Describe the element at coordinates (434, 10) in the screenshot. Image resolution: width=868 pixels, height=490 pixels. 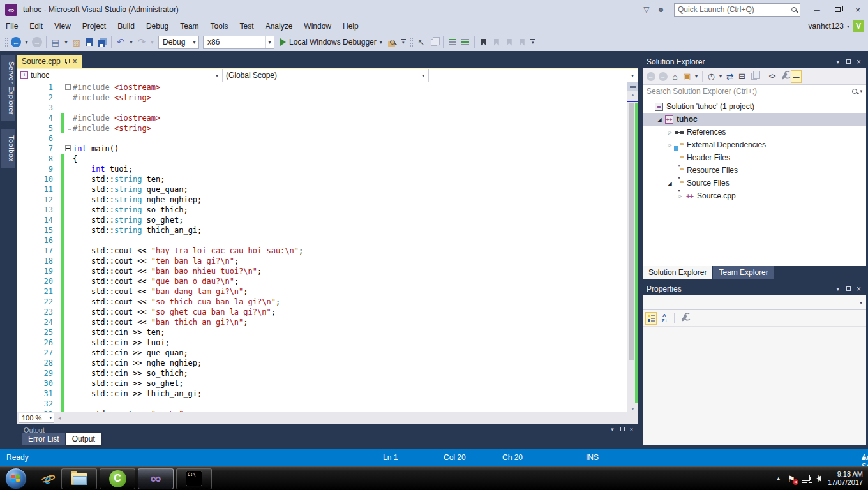
I see `title-bar: ∞ tuhoc - Microsoft Visual Studio (Admin…` at that location.